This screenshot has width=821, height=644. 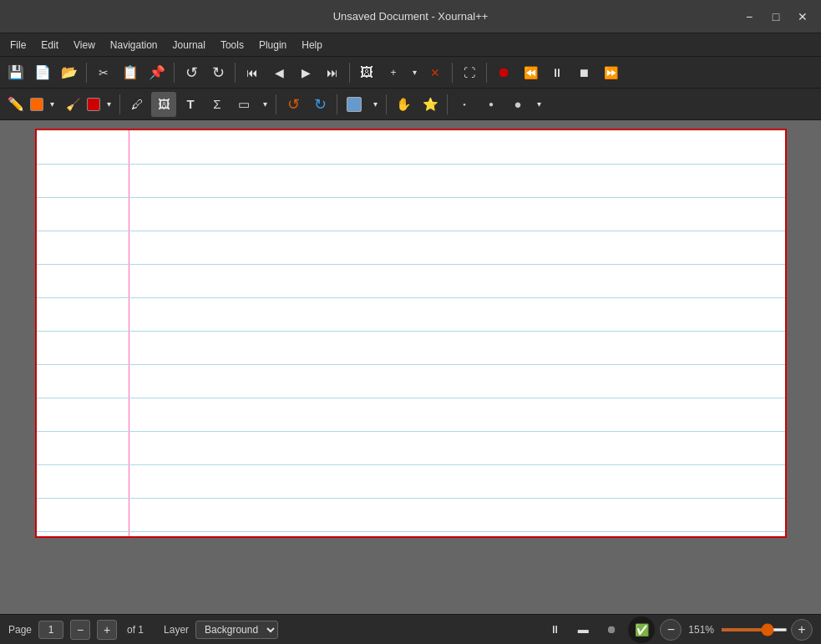 What do you see at coordinates (272, 45) in the screenshot?
I see `menu-plugin: Plugin` at bounding box center [272, 45].